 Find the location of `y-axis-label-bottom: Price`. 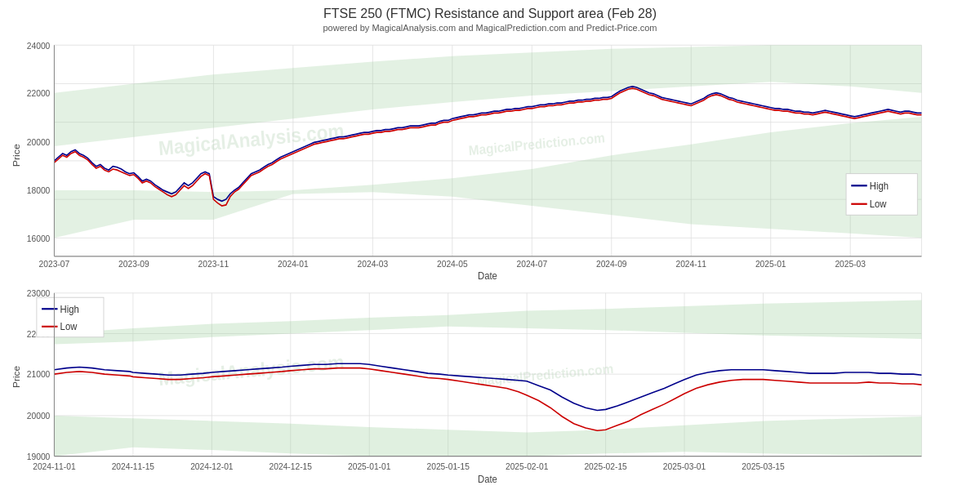

y-axis-label-bottom: Price is located at coordinates (17, 376).